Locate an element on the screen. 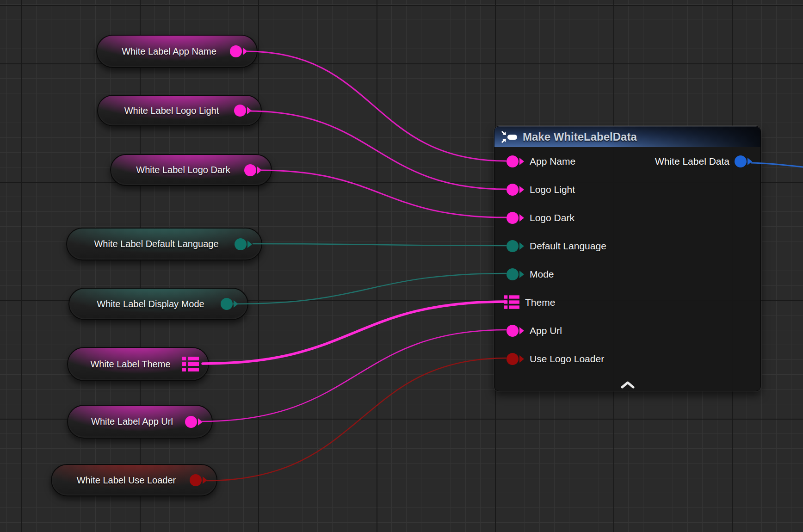 Image resolution: width=803 pixels, height=532 pixels. node-label: White Label App Name is located at coordinates (164, 52).